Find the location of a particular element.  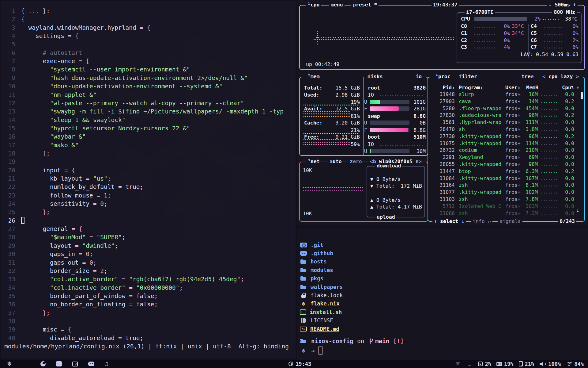

taskbar-clock: 19:43 is located at coordinates (300, 364).